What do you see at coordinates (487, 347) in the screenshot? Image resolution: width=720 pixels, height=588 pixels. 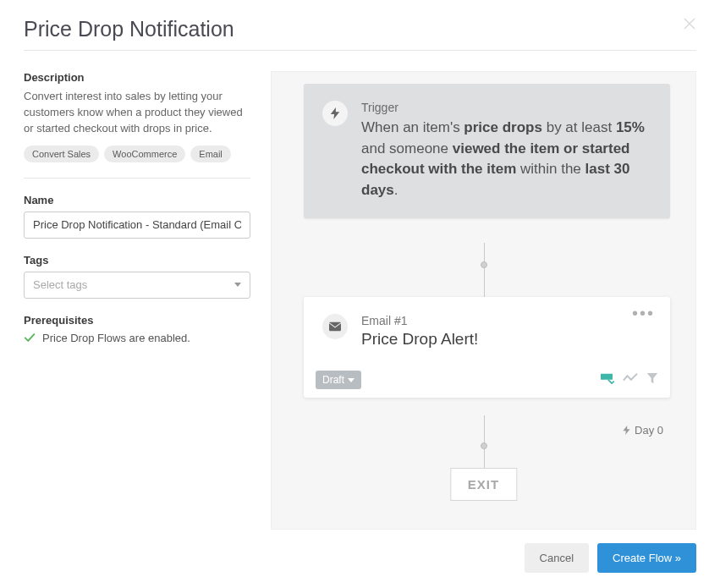 I see `email-card: Email #1 Price Drop Alert! ••• Draft` at bounding box center [487, 347].